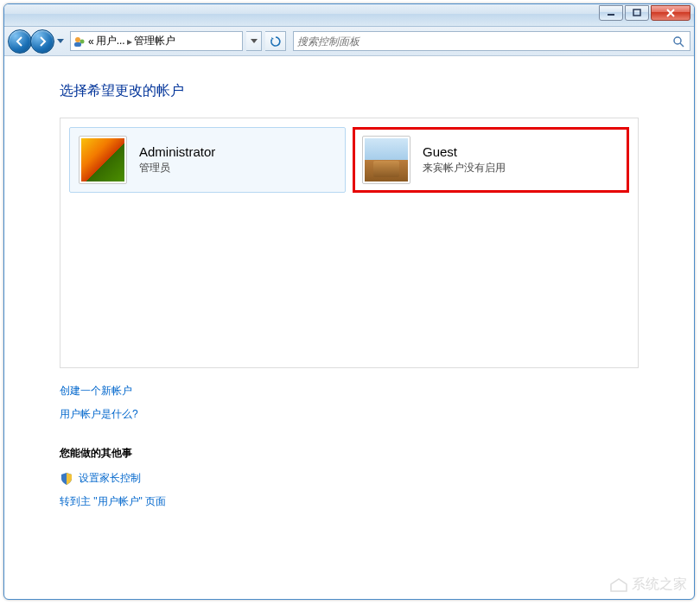 The height and width of the screenshot is (605, 700). What do you see at coordinates (92, 41) in the screenshot?
I see `breadcrumb-prefix: «` at bounding box center [92, 41].